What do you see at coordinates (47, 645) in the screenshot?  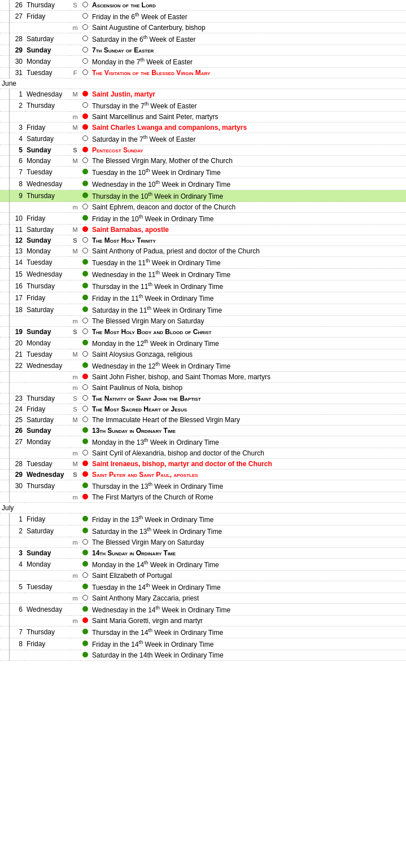 I see `weekday: Friday` at bounding box center [47, 645].